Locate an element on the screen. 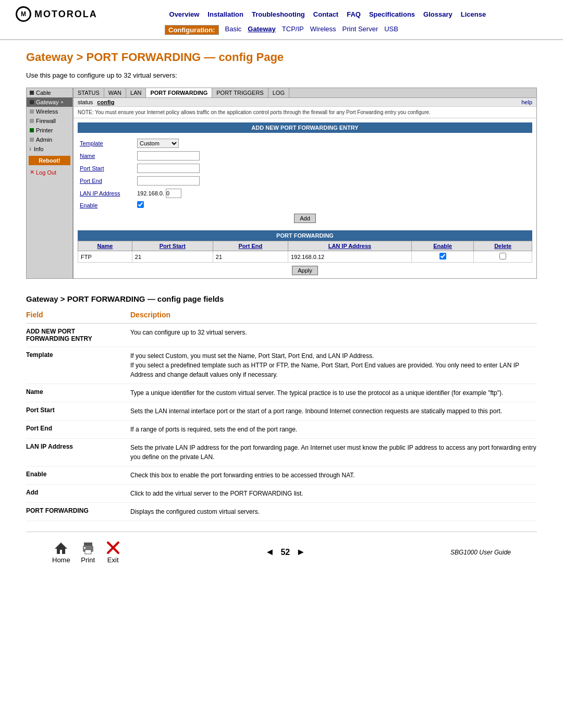 The width and height of the screenshot is (563, 728). nav-installation: Installation is located at coordinates (225, 15).